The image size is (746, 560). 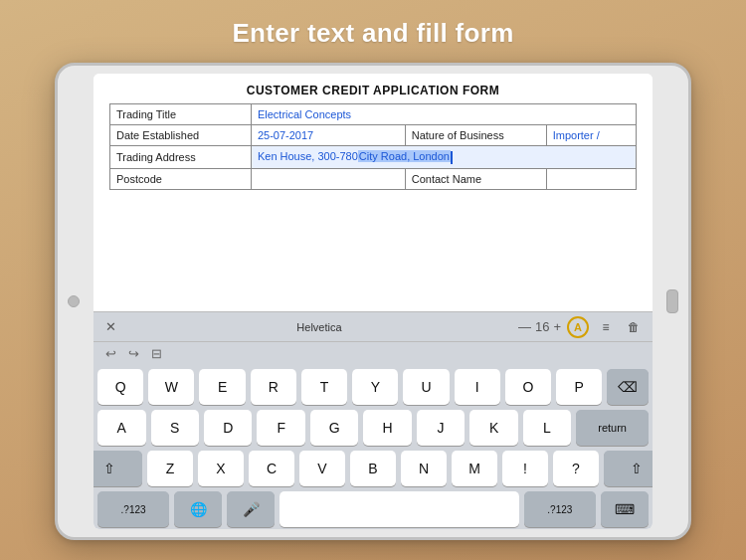 I want to click on font-size-plus-button: +, so click(x=557, y=326).